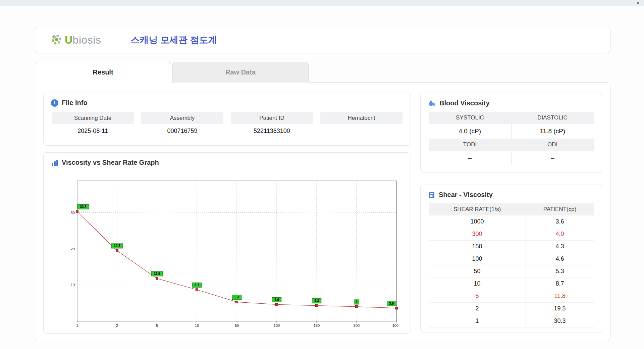 This screenshot has width=644, height=349. Describe the element at coordinates (227, 102) in the screenshot. I see `file-info-title: i File Info` at that location.